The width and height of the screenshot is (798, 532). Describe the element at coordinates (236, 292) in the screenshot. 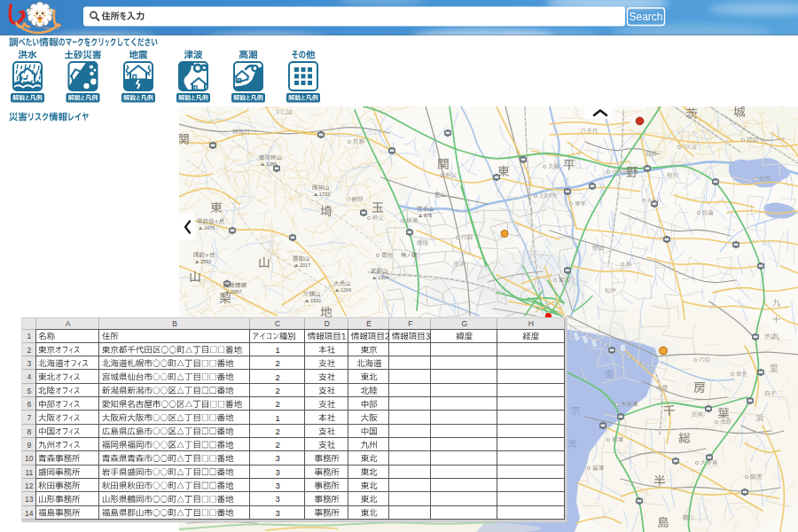

I see `svg-text: 2057` at that location.